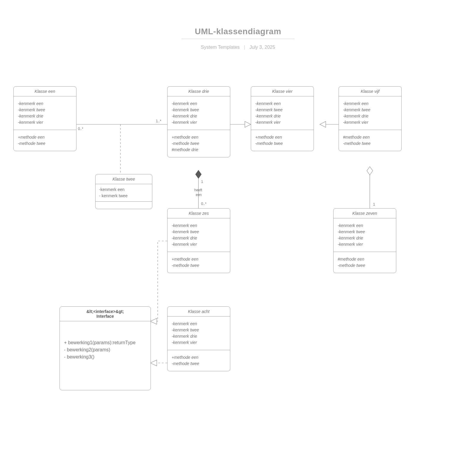 This screenshot has height=476, width=476. Describe the element at coordinates (199, 122) in the screenshot. I see `class-k3: Klasse drie -kenmerk een -kenmerk twee -…` at that location.